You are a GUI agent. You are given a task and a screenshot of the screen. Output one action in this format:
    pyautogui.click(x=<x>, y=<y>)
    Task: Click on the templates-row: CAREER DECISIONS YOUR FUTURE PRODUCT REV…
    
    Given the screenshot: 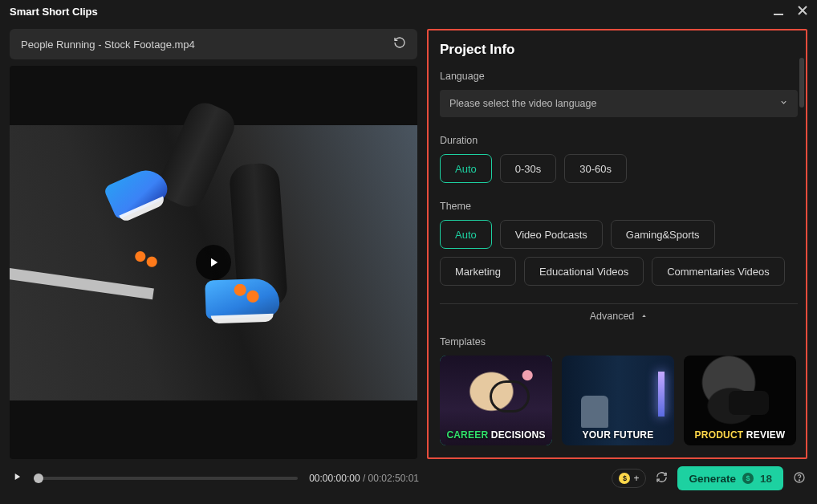 What is the action you would take?
    pyautogui.click(x=619, y=400)
    